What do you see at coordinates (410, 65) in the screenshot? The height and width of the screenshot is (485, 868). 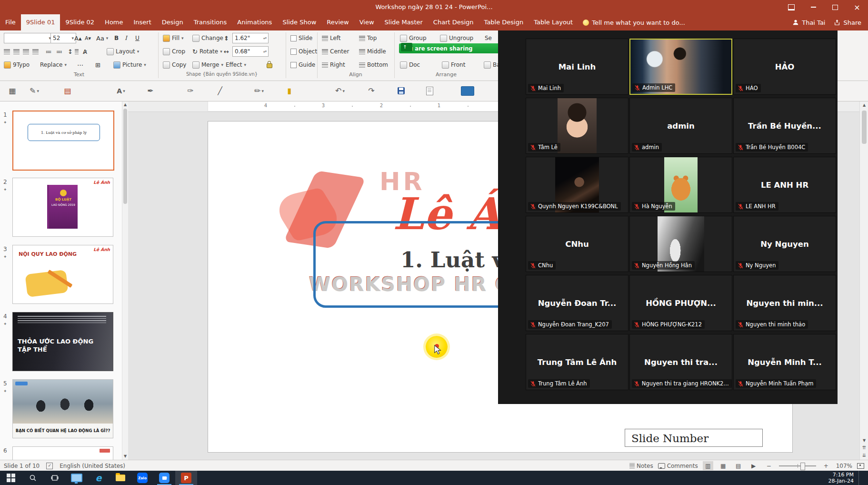 I see `doc-button: Doc` at bounding box center [410, 65].